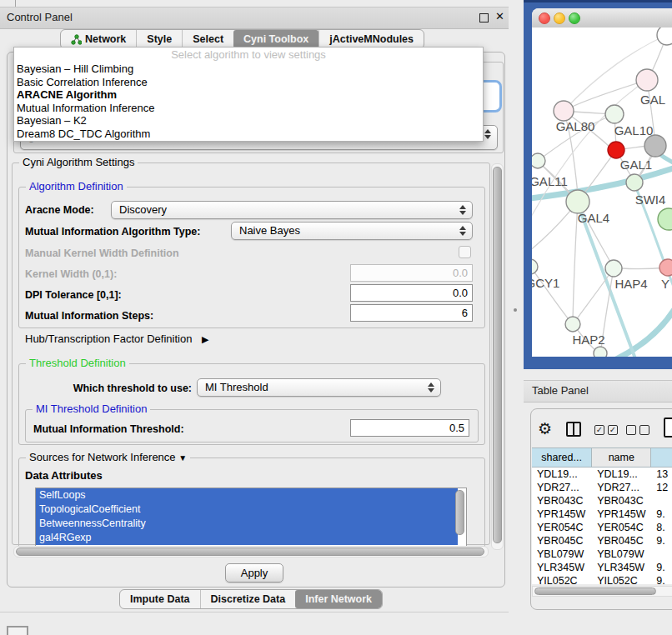 The height and width of the screenshot is (635, 672). I want to click on table-row: YBR043CYBR043C, so click(602, 501).